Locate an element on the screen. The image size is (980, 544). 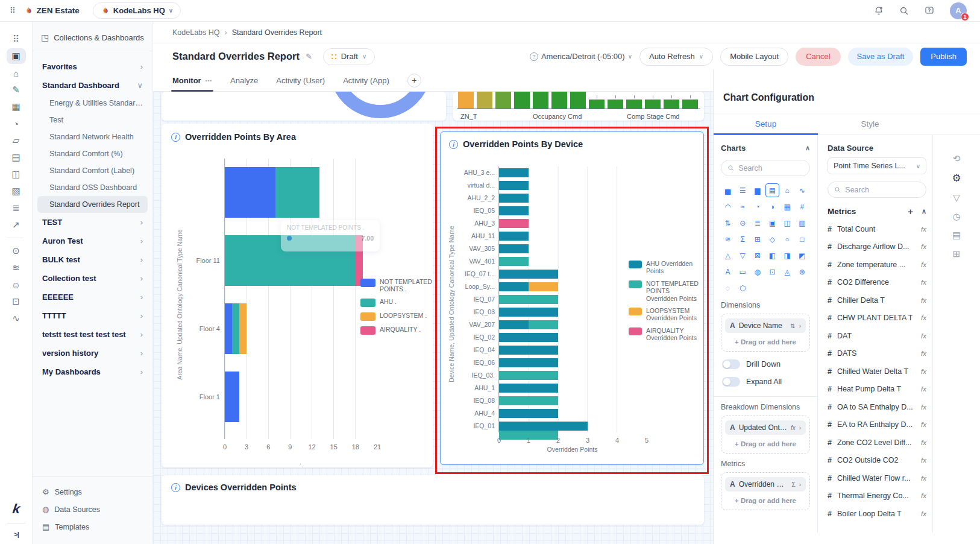
chart-type-icon: ⊞ is located at coordinates (757, 239).